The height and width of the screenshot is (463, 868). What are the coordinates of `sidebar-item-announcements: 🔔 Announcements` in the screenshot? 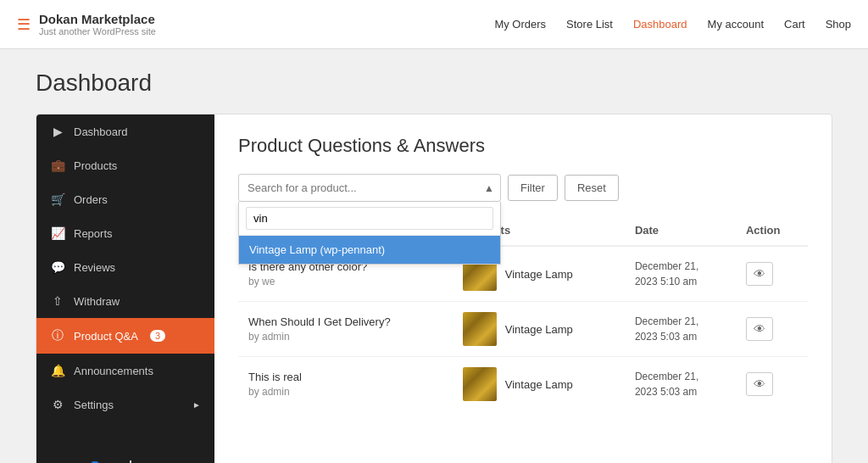 It's located at (125, 371).